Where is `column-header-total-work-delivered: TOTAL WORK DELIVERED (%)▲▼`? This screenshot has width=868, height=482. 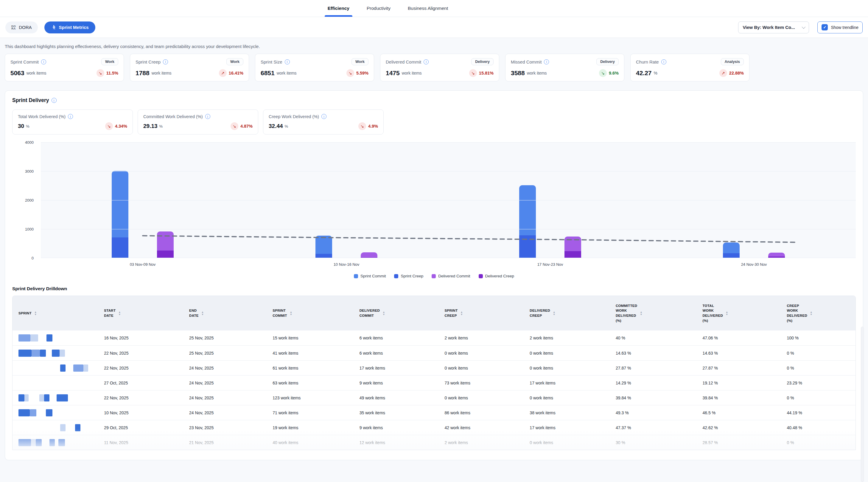 column-header-total-work-delivered: TOTAL WORK DELIVERED (%)▲▼ is located at coordinates (739, 313).